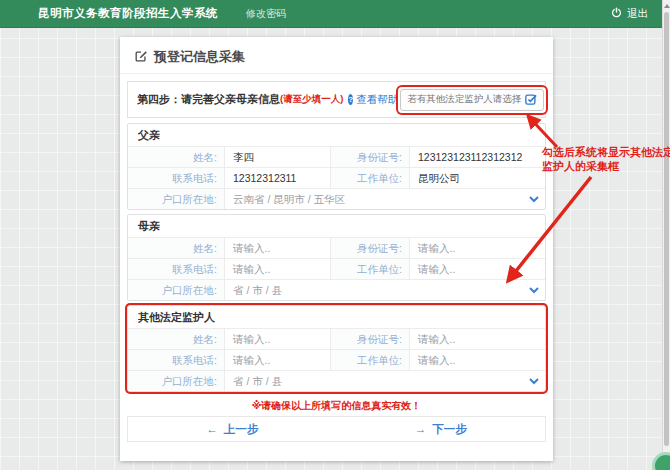 This screenshot has height=470, width=670. Describe the element at coordinates (176, 248) in the screenshot. I see `mother-name-label: 姓名:` at that location.